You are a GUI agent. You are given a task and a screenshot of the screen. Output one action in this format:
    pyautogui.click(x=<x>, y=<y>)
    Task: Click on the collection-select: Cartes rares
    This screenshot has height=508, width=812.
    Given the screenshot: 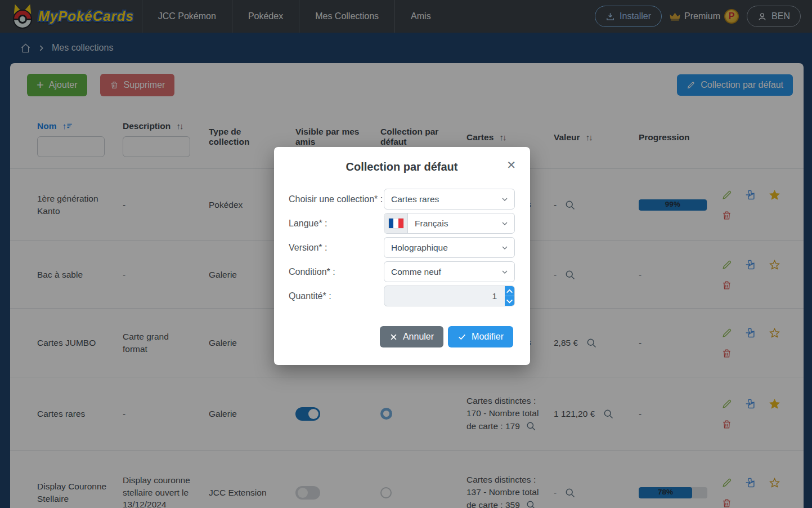 What is the action you would take?
    pyautogui.click(x=449, y=199)
    